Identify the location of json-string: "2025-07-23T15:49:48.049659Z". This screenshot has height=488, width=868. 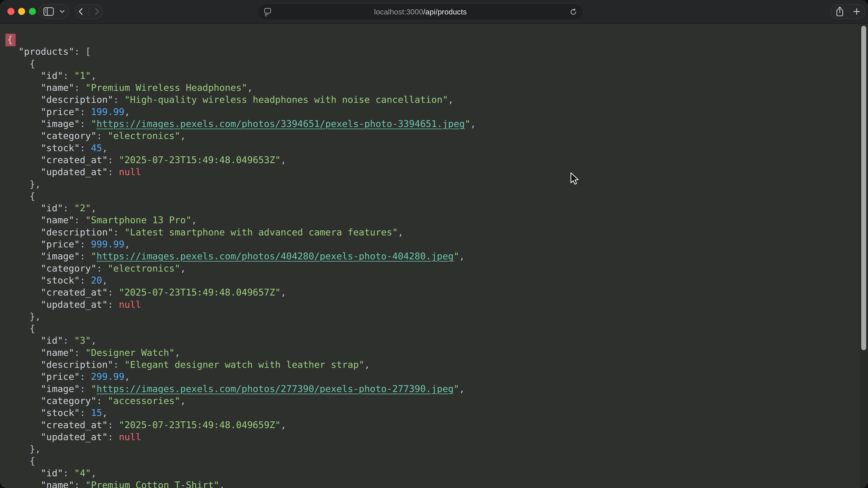
(200, 425).